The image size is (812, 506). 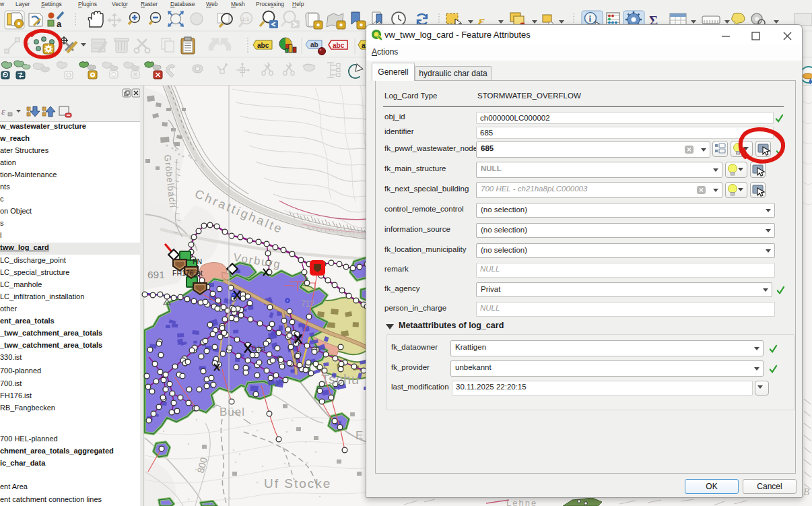 I want to click on svg-text: Uf Stocke, so click(x=298, y=484).